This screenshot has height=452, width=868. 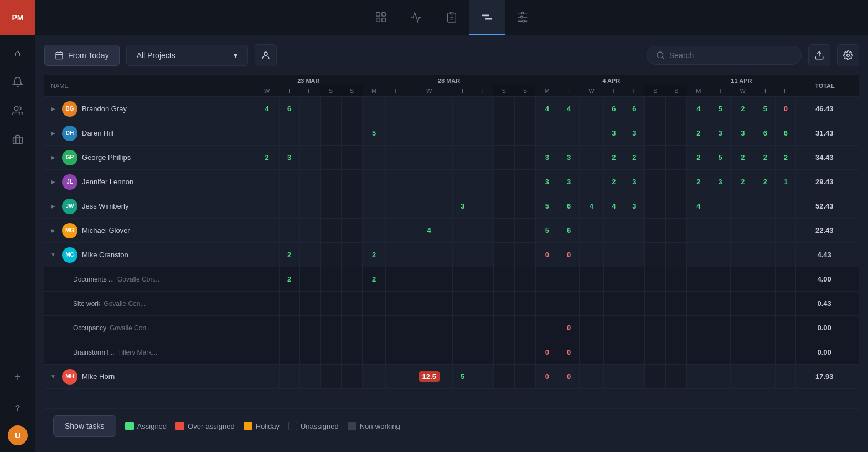 I want to click on cell: 3, so click(x=613, y=133).